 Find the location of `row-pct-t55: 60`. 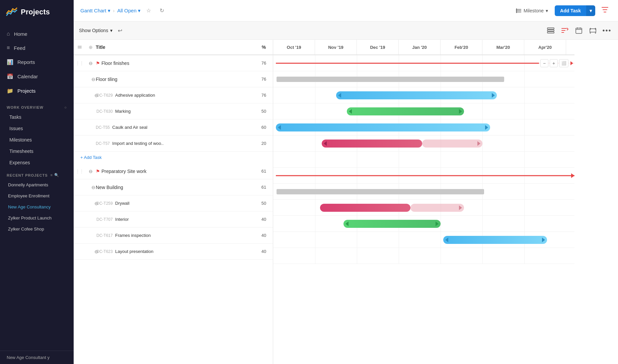

row-pct-t55: 60 is located at coordinates (264, 127).